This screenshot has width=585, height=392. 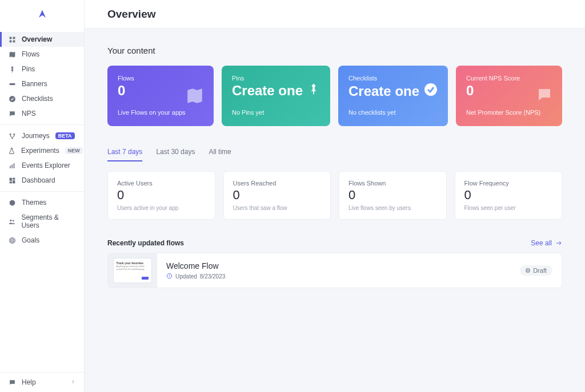 What do you see at coordinates (276, 96) in the screenshot?
I see `content-card-pins: PinsCreate oneNo Pins yet` at bounding box center [276, 96].